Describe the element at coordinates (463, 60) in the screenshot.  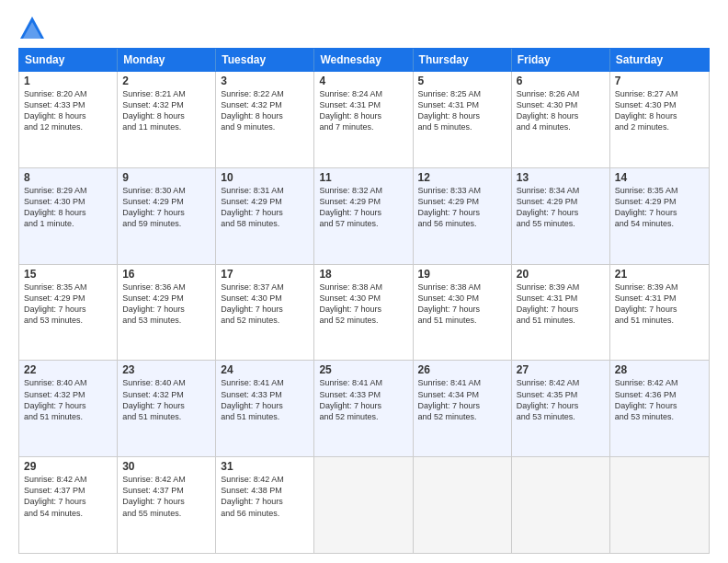
I see `header-day-thursday: Thursday` at that location.